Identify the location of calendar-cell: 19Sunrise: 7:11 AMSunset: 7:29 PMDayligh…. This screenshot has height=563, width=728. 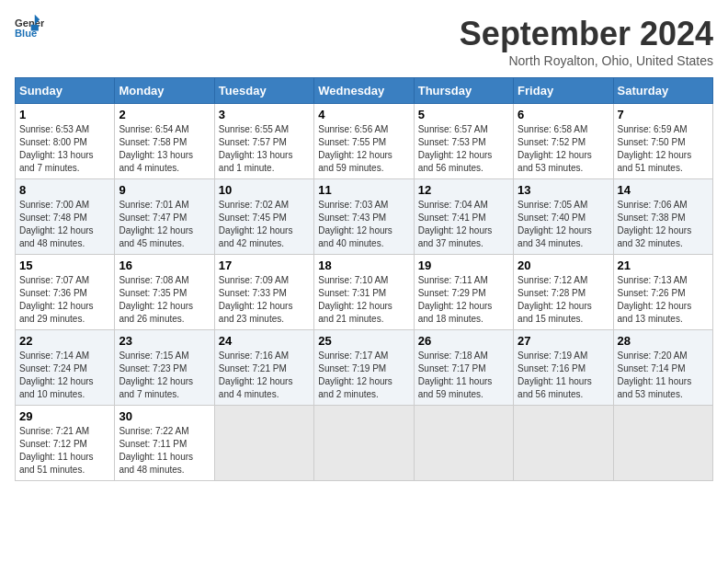
(463, 293).